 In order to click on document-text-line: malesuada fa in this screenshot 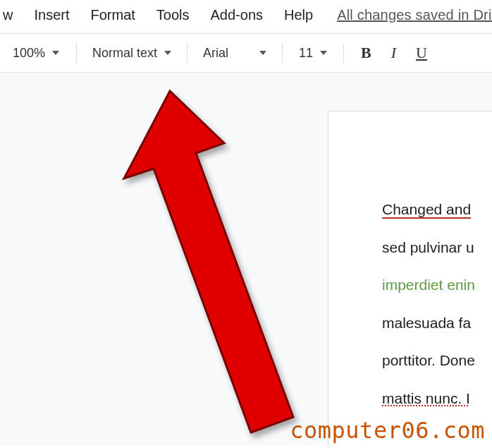, I will do `click(437, 323)`.